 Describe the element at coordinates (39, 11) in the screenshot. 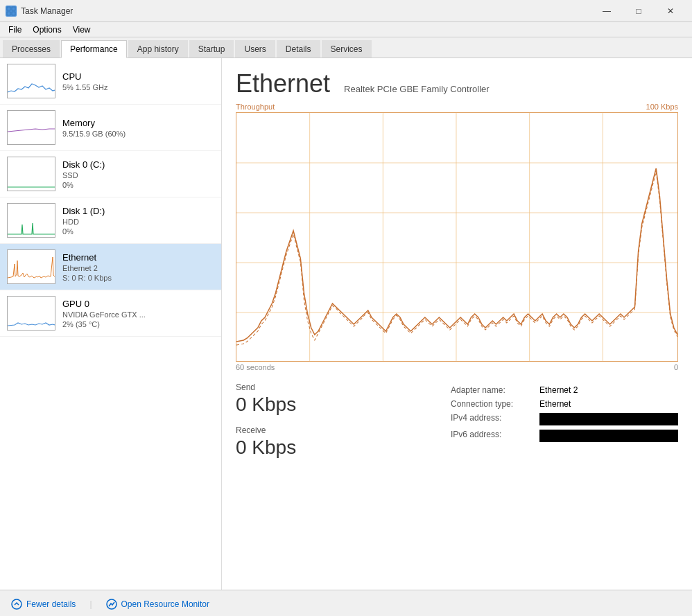

I see `title-bar-left: Task Manager` at that location.